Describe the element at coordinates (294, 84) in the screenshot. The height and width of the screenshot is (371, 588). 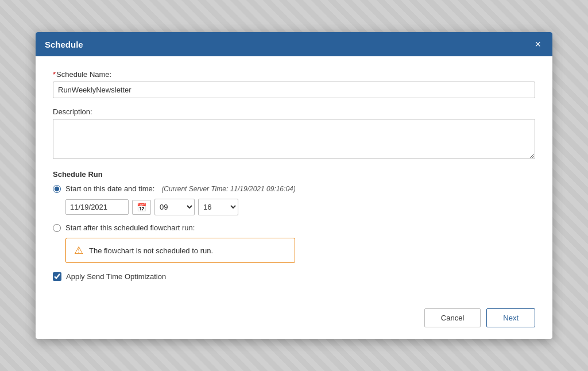
I see `schedule-name-group: *Schedule Name:` at that location.